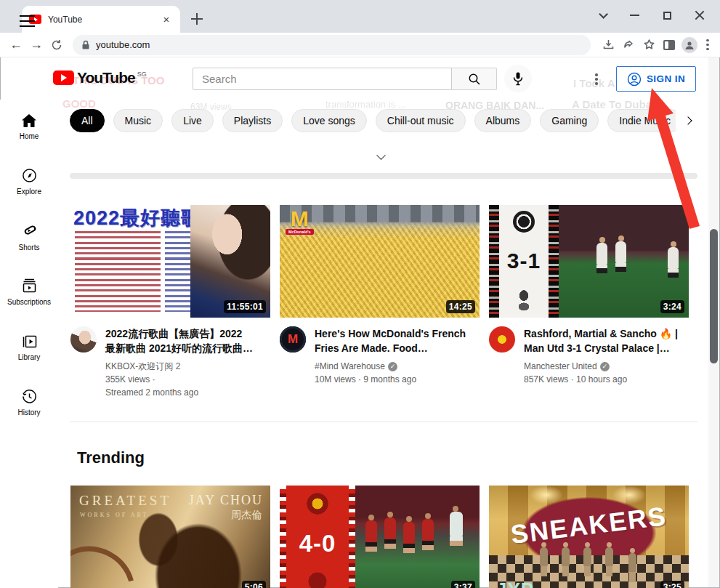  I want to click on chip-playlists: Playlists, so click(253, 121).